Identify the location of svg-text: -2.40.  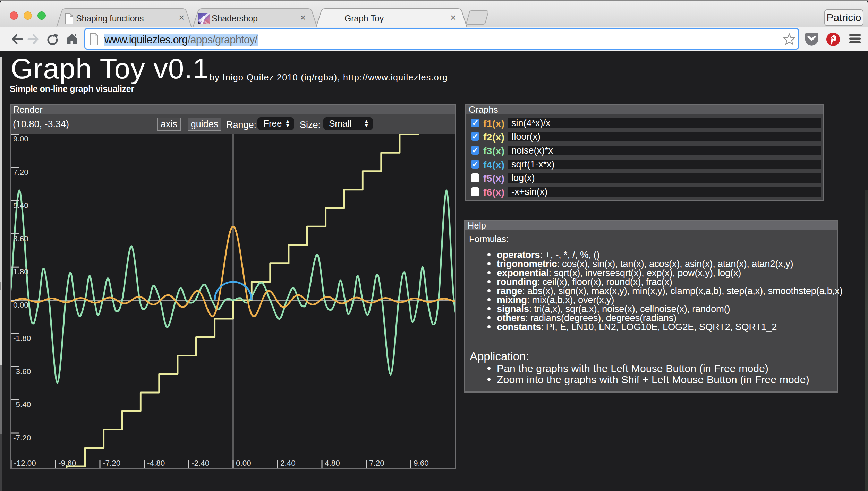
(201, 463).